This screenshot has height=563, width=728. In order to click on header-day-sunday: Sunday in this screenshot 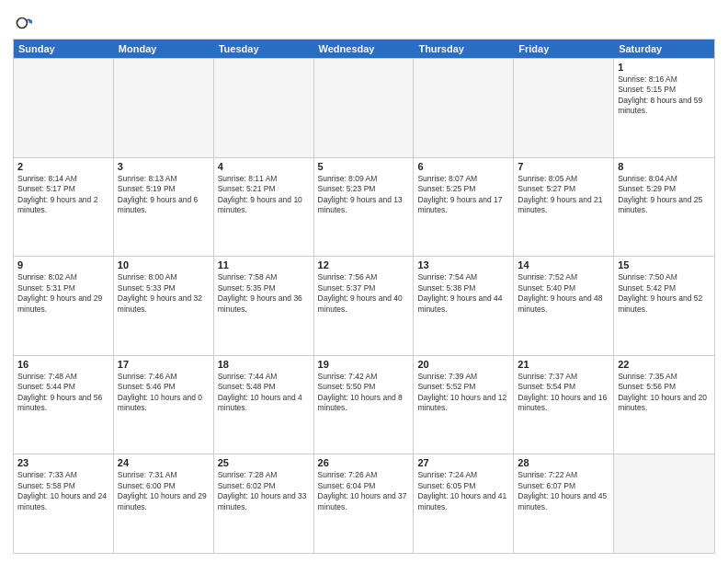, I will do `click(64, 49)`.